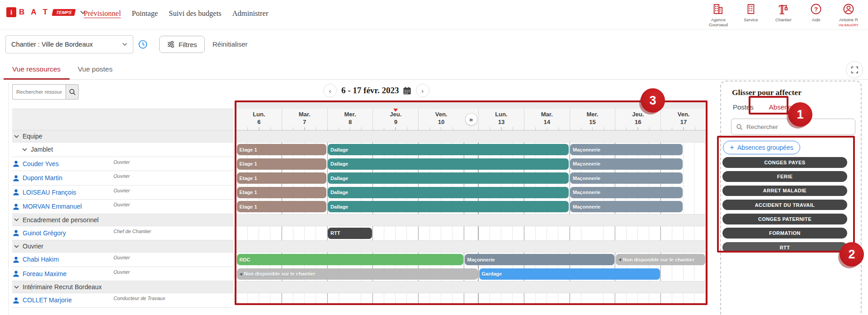 Image resolution: width=868 pixels, height=315 pixels. What do you see at coordinates (182, 44) in the screenshot?
I see `filters-button: Filtres` at bounding box center [182, 44].